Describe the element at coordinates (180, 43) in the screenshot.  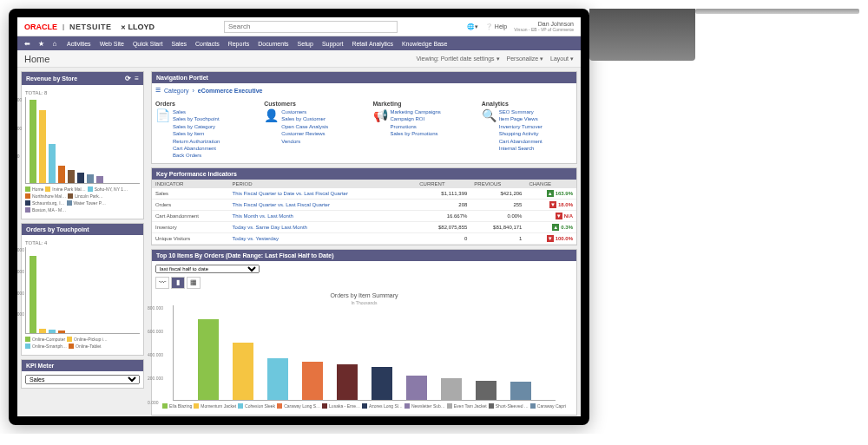
I see `menu-item: Sales` at that location.